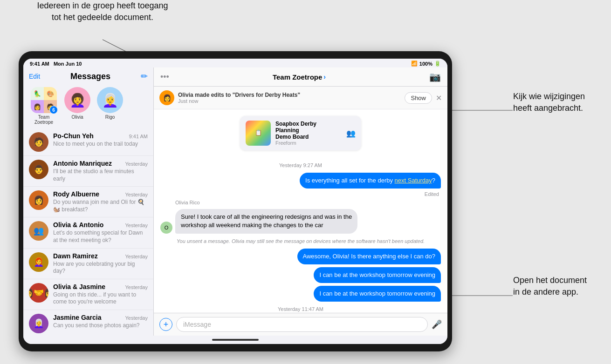  Describe the element at coordinates (89, 233) in the screenshot. I see `conv-item: 👥 Olivia & Antonio Yesterday Let's do so…` at that location.